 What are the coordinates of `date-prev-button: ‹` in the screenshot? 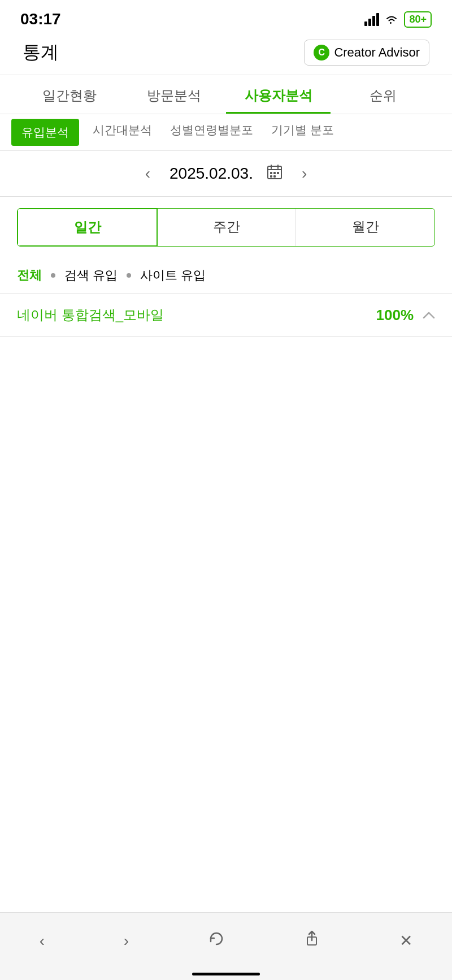 It's located at (148, 174).